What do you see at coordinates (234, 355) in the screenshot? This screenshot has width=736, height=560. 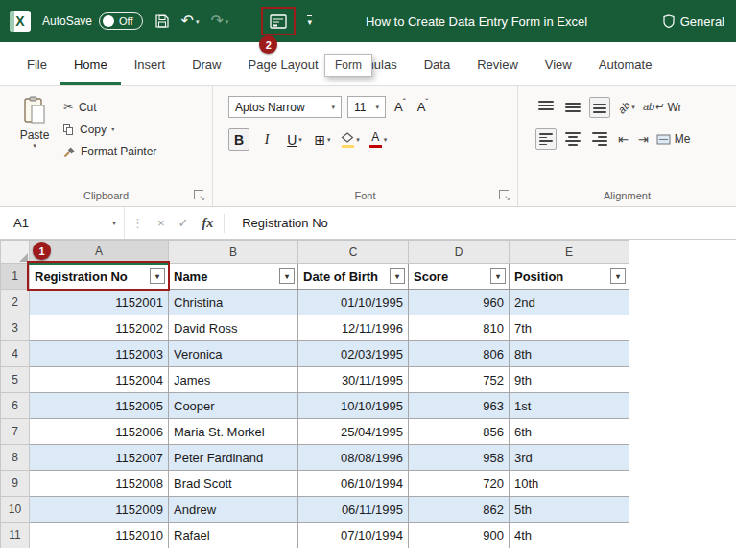 I see `cell: Veronica` at bounding box center [234, 355].